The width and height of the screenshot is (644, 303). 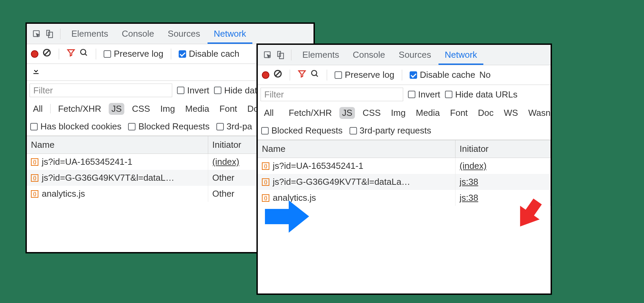 I want to click on third-party-checkbox: 3rd-pa, so click(x=234, y=126).